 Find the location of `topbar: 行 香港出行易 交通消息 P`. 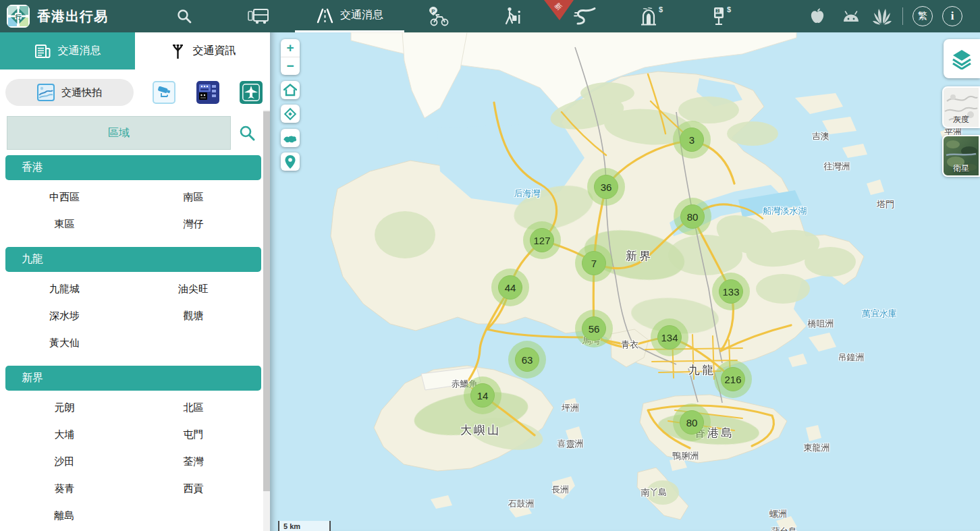

topbar: 行 香港出行易 交通消息 P is located at coordinates (490, 16).